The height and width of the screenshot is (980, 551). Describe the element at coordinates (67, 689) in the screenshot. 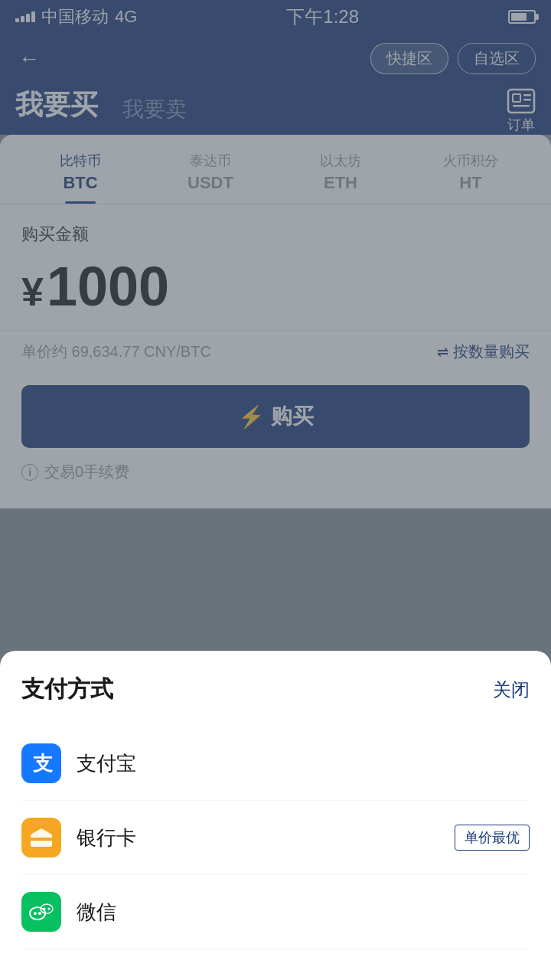

I see `sheet-title: 支付方式` at that location.